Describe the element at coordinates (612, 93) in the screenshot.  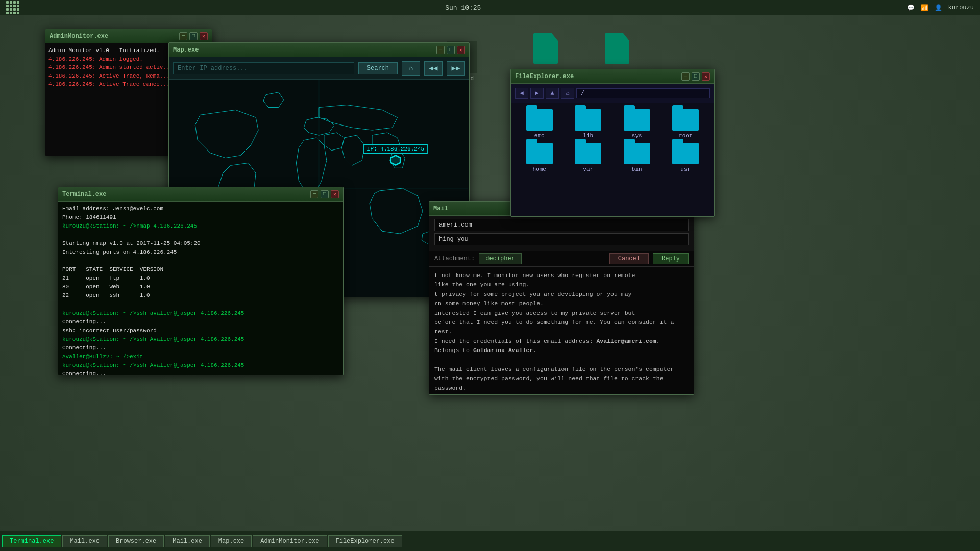
I see `fileexplorer-toolbar: ◀ ▶ ▲ ⌂` at that location.